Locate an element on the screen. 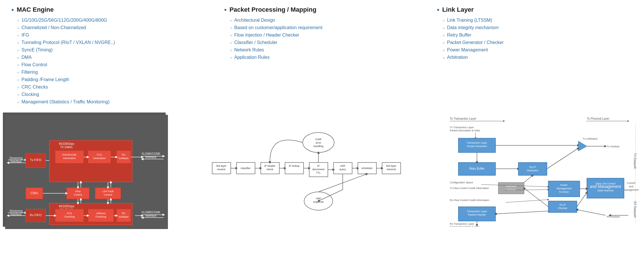 The image size is (644, 275). svg-text: TTL is located at coordinates (318, 173).